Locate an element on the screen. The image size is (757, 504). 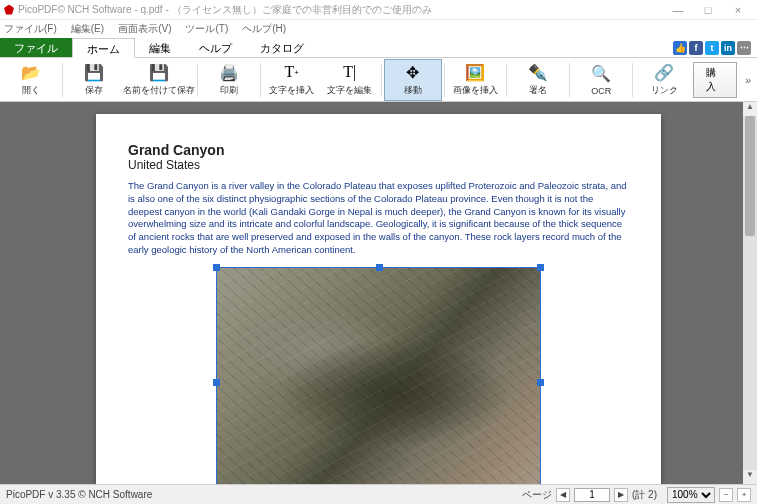
print-button: 🖨️印刷 is located at coordinates (229, 80).